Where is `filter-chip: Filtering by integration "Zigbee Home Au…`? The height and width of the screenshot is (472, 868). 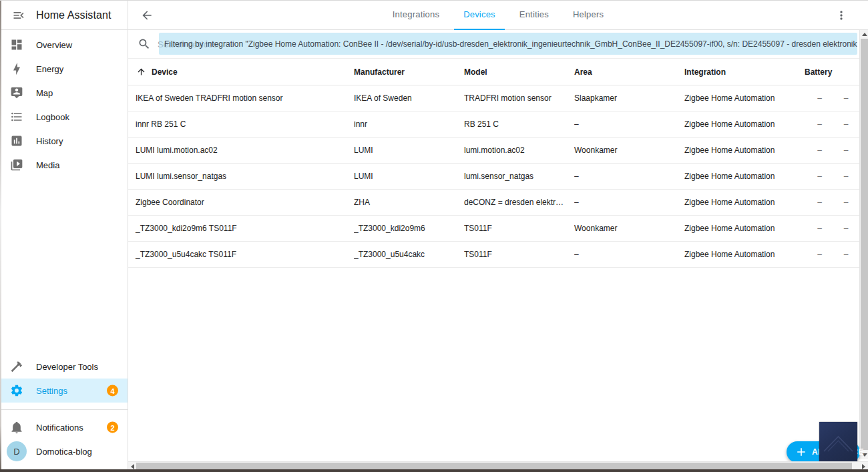 filter-chip: Filtering by integration "Zigbee Home Au… is located at coordinates (508, 44).